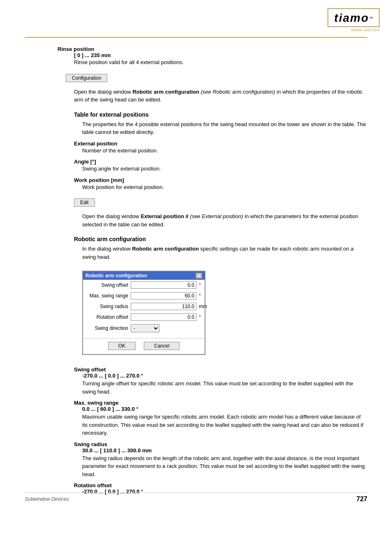 This screenshot has height=555, width=392. I want to click on swing-offset-param-range: -270.0 ... [ 0.0 ] ... 270.0 °, so click(212, 375).